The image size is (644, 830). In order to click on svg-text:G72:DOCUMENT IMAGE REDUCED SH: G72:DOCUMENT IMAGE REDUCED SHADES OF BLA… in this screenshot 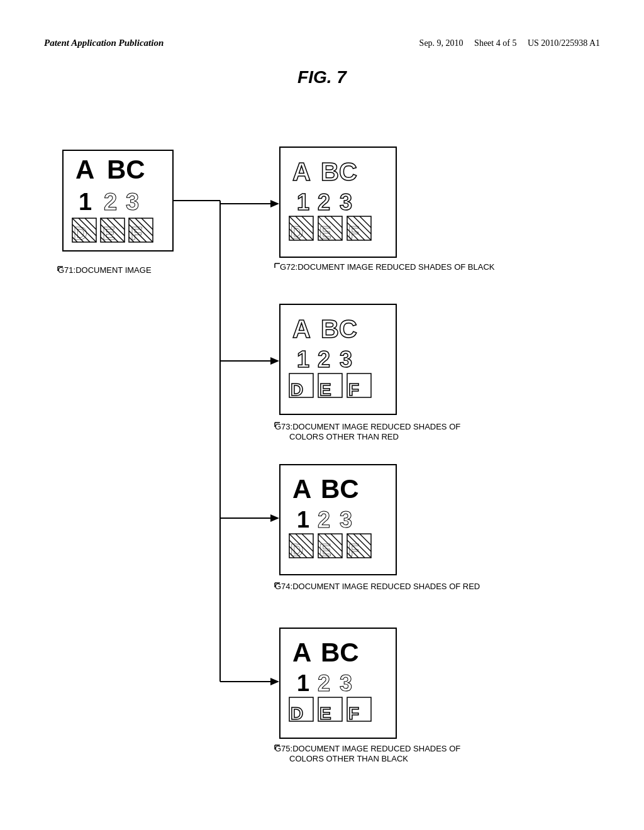, I will do `click(387, 267)`.